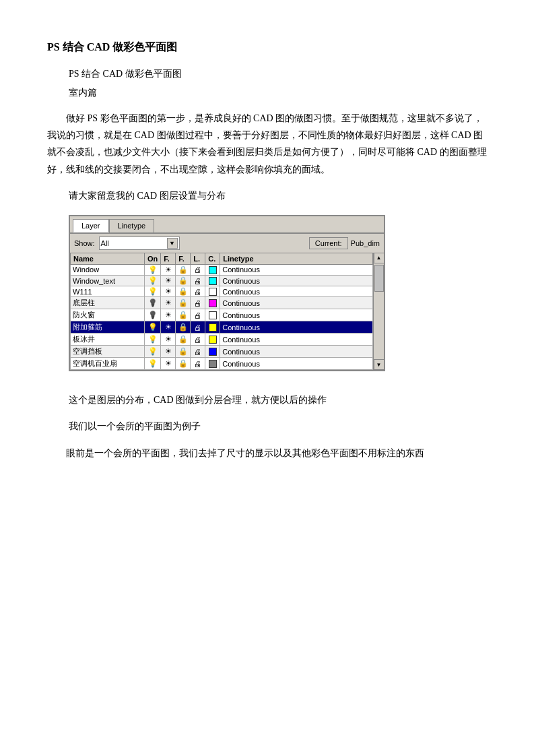 This screenshot has height=756, width=534. I want to click on bottom-text-3: 眼前是一个会所的平面图，我们去掉了尺寸的显示以及其他彩色平面图不用标注的东西, so click(267, 453).